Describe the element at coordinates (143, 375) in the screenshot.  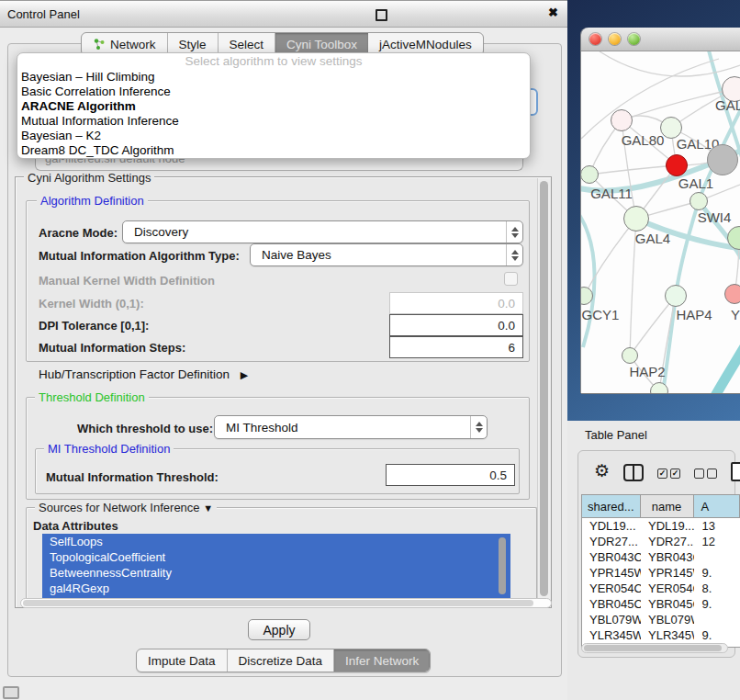
I see `hub-definition-expander: Hub/Transcription Factor Definition ▶` at that location.